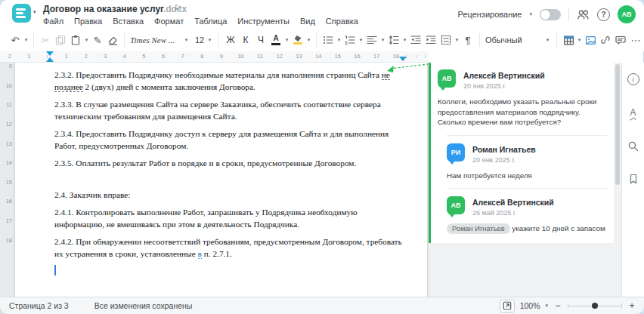 The width and height of the screenshot is (644, 314). What do you see at coordinates (88, 21) in the screenshot?
I see `menu-item: Правка` at bounding box center [88, 21].